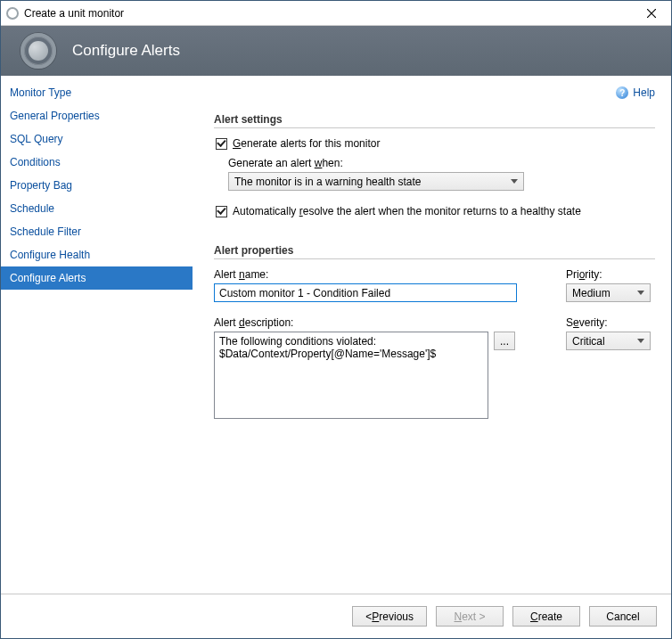  Describe the element at coordinates (376, 182) in the screenshot. I see `generate-when-select: The monitor is in a warning health state` at that location.